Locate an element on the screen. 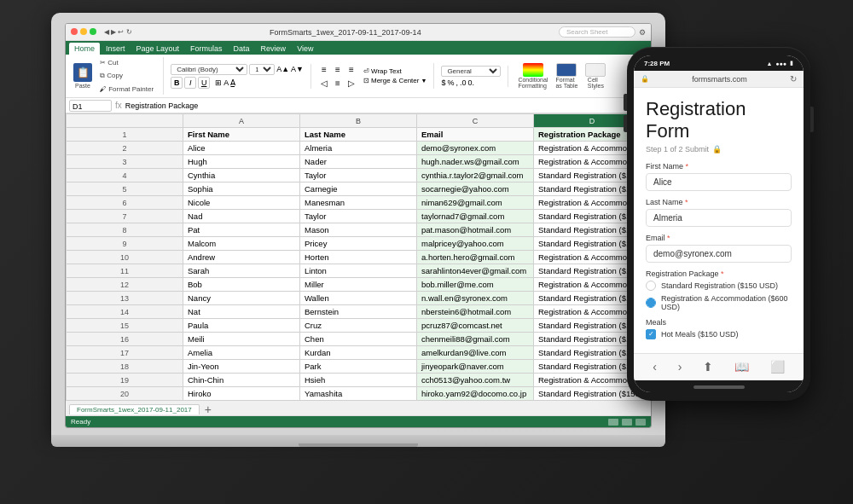 The width and height of the screenshot is (853, 504). cell: Malcom is located at coordinates (242, 244).